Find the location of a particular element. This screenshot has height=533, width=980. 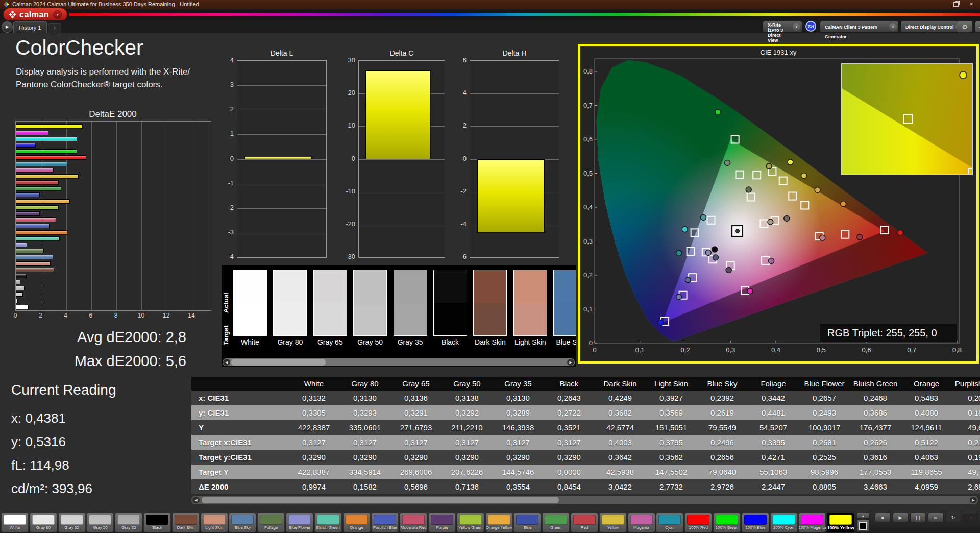

pattern-yellow-green: Yellow Green is located at coordinates (471, 523).